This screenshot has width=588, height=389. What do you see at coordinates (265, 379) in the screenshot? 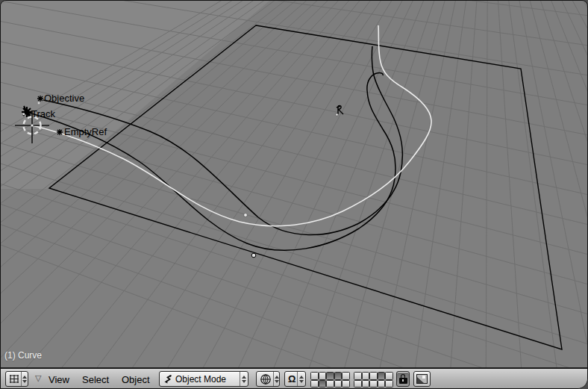
I see `wire-sphere-icon` at bounding box center [265, 379].